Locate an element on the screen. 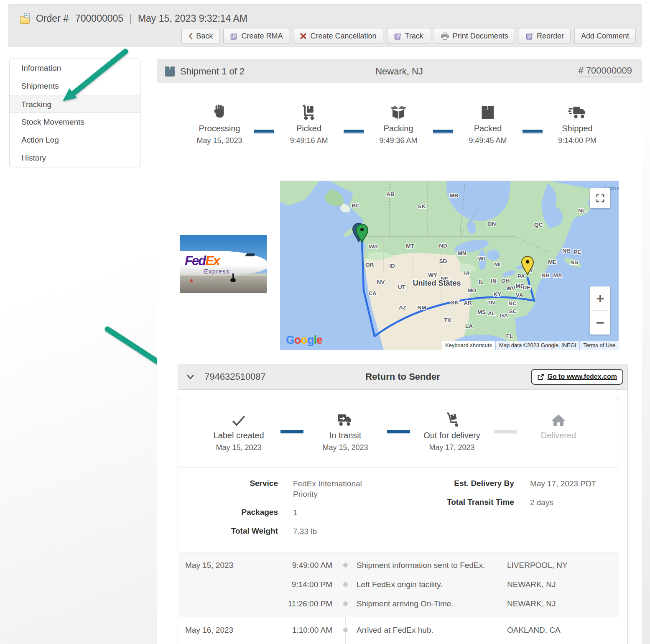 This screenshot has height=644, width=650. shipment-number-link: # 700000009 is located at coordinates (605, 71).